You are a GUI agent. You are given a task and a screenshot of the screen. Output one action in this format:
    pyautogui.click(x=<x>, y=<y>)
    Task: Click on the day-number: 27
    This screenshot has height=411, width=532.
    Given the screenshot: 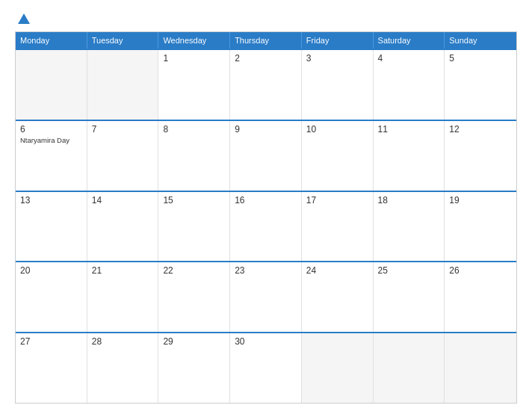 What is the action you would take?
    pyautogui.click(x=51, y=342)
    